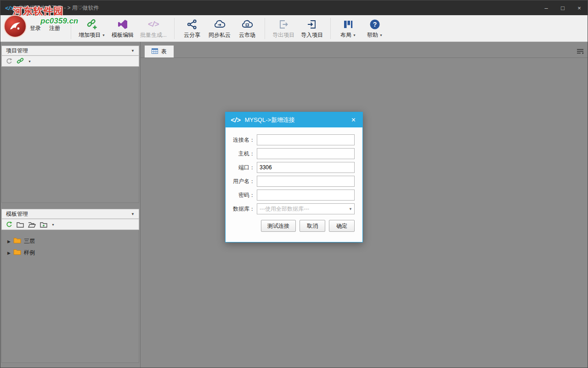  What do you see at coordinates (32, 224) in the screenshot?
I see `open-folder-icon` at bounding box center [32, 224].